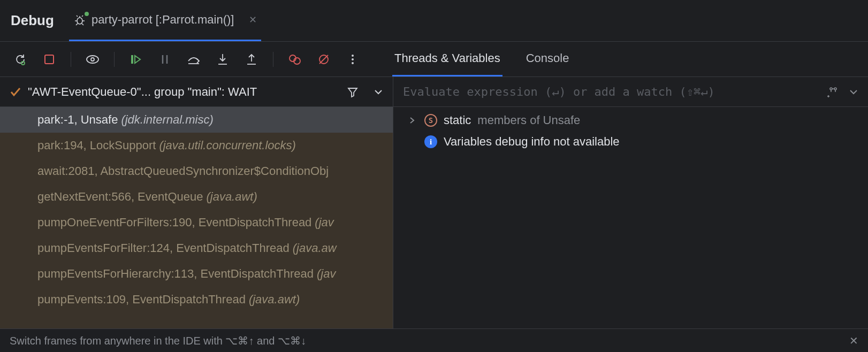 Image resolution: width=868 pixels, height=352 pixels. What do you see at coordinates (165, 59) in the screenshot?
I see `pause-button` at bounding box center [165, 59].